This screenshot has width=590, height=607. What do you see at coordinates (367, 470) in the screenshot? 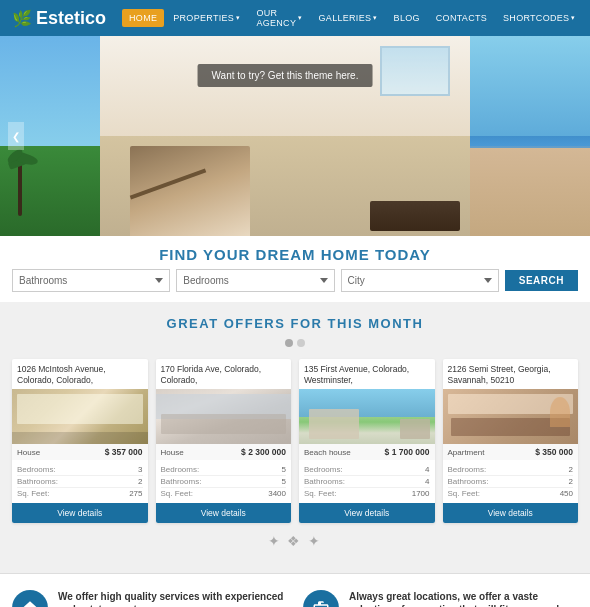
I see `bedrooms-row: Bedrooms: 4` at bounding box center [367, 470].